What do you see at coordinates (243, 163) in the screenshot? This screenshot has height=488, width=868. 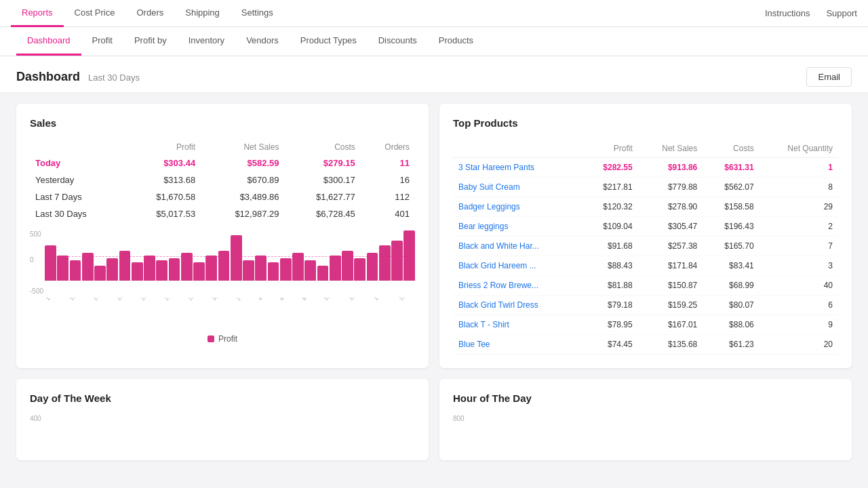 I see `netsales-cell: $582.59` at bounding box center [243, 163].